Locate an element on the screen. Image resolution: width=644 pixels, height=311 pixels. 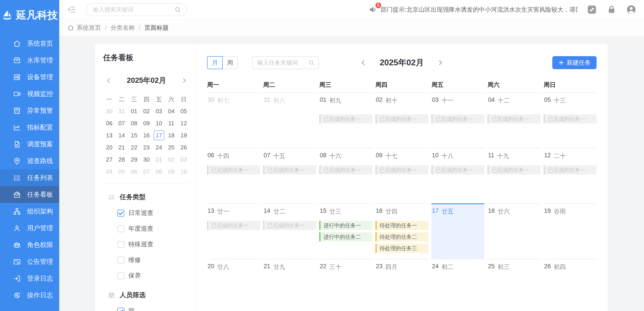
sidebar-item: 系统首页 is located at coordinates (30, 44).